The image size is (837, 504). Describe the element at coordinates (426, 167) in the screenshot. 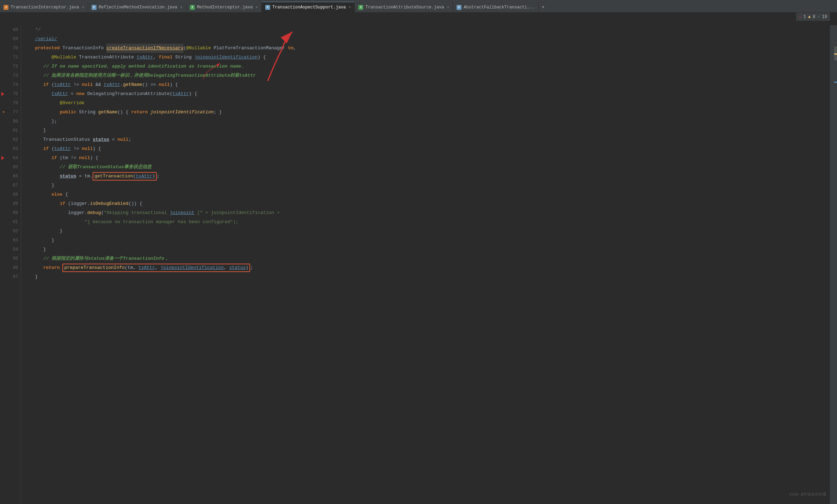

I see `code-line-85: // 获取TransactionStatus事务状态信息` at that location.